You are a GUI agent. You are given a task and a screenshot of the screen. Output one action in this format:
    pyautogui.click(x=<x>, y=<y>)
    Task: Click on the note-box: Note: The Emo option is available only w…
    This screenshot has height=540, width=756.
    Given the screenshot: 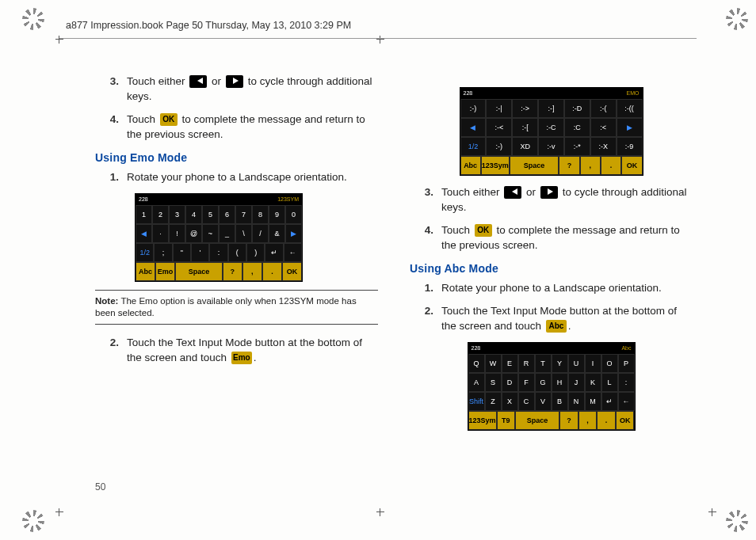 What is the action you would take?
    pyautogui.click(x=236, y=307)
    